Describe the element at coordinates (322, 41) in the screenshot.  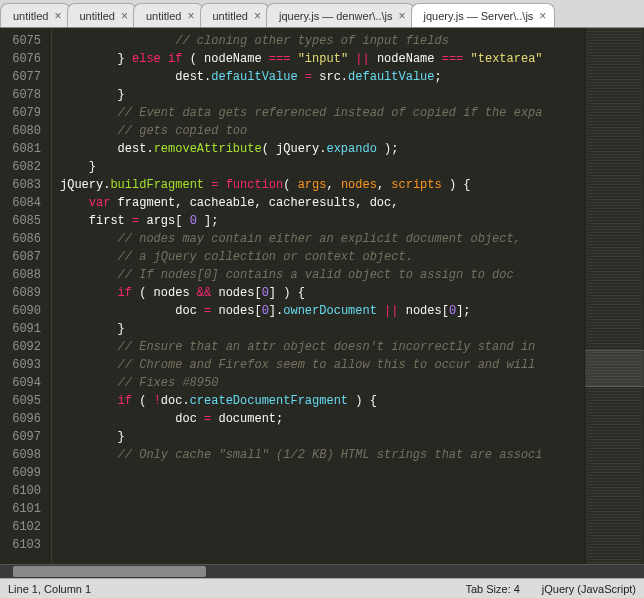
I see `code-line: // cloning other types of input fields` at that location.